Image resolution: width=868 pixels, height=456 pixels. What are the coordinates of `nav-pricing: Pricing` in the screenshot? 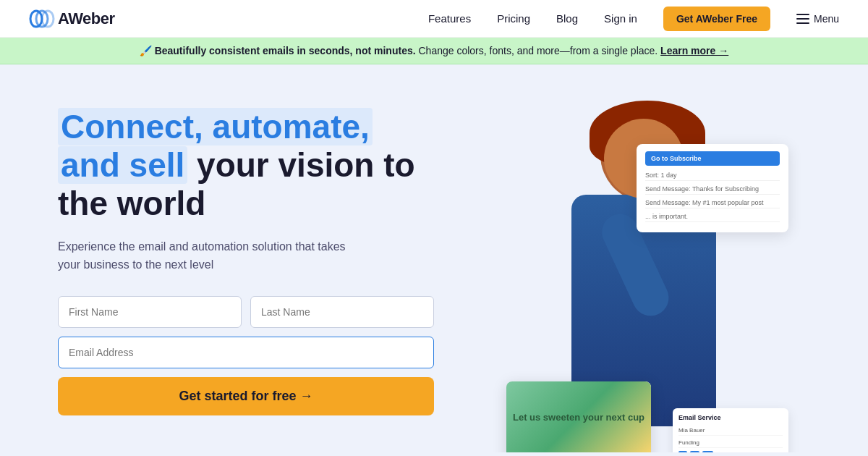 It's located at (514, 19).